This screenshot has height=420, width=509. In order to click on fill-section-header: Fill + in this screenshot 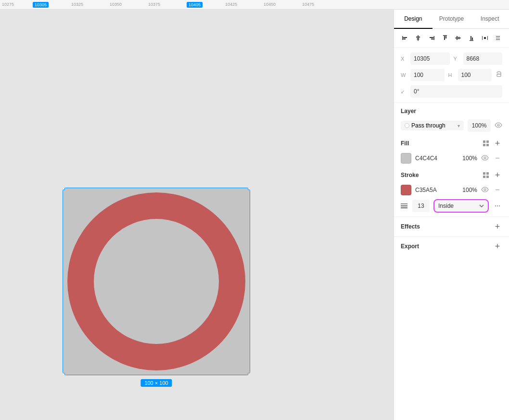, I will do `click(451, 142)`.